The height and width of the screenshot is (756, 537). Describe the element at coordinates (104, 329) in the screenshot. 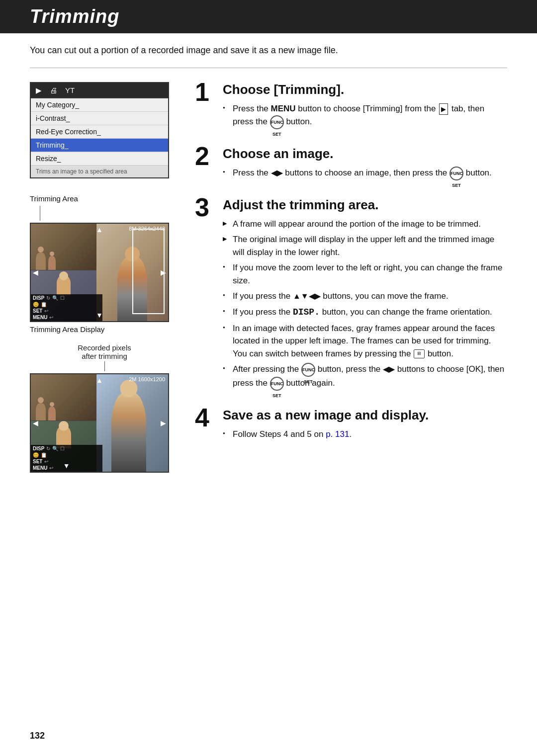

I see `trimming-area-display-label: Trimming Area Display` at that location.